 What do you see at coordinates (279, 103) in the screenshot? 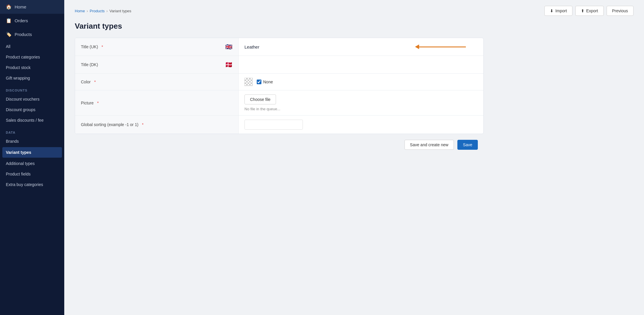
I see `form-row-picture: Picture * Choose file No file in the que…` at bounding box center [279, 103].